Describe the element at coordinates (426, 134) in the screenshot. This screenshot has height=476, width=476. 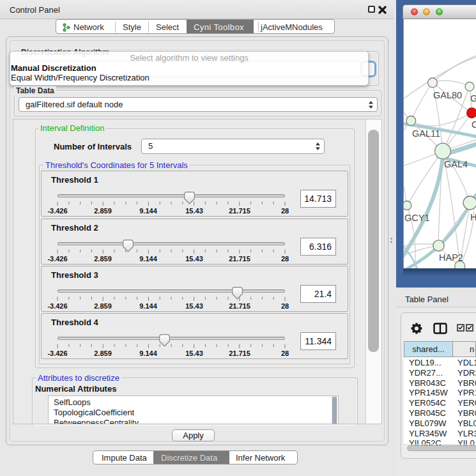
I see `svg-text: GAL11` at that location.